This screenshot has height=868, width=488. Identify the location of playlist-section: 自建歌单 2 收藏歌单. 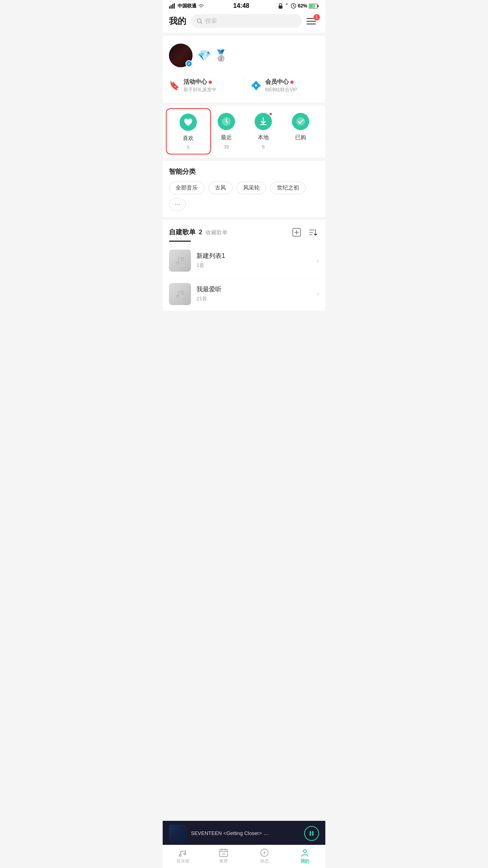
(244, 266).